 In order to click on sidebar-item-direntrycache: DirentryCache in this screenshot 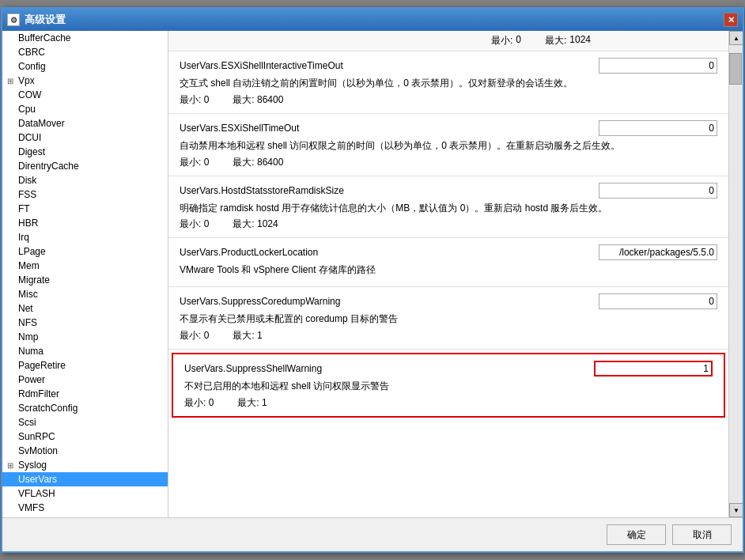, I will do `click(85, 166)`.